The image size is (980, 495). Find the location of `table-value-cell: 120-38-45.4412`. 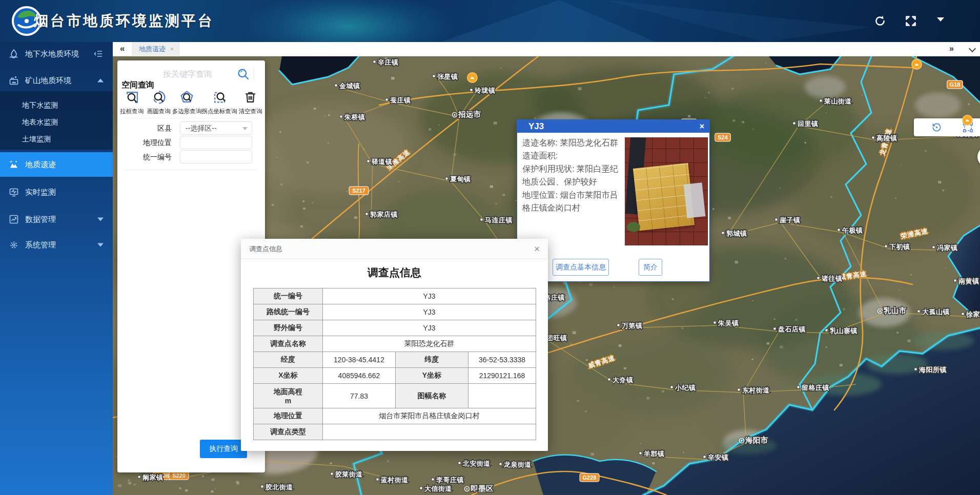

table-value-cell: 120-38-45.4412 is located at coordinates (359, 360).